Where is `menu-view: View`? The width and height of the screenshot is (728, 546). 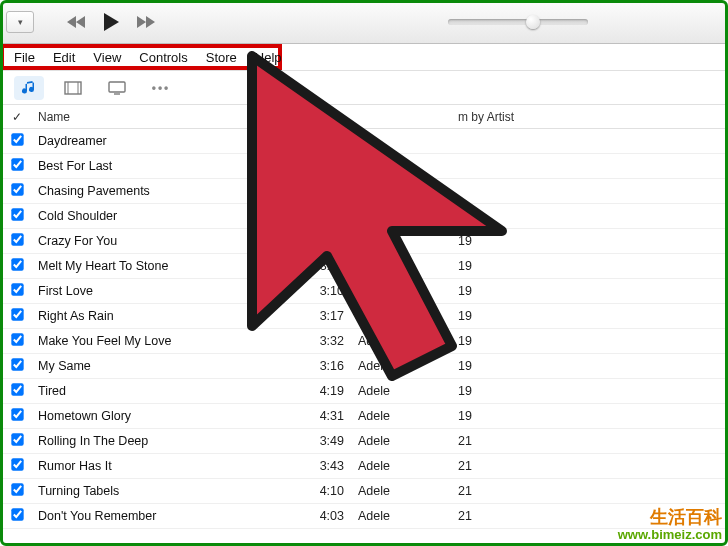
menu-view: View is located at coordinates (107, 58).